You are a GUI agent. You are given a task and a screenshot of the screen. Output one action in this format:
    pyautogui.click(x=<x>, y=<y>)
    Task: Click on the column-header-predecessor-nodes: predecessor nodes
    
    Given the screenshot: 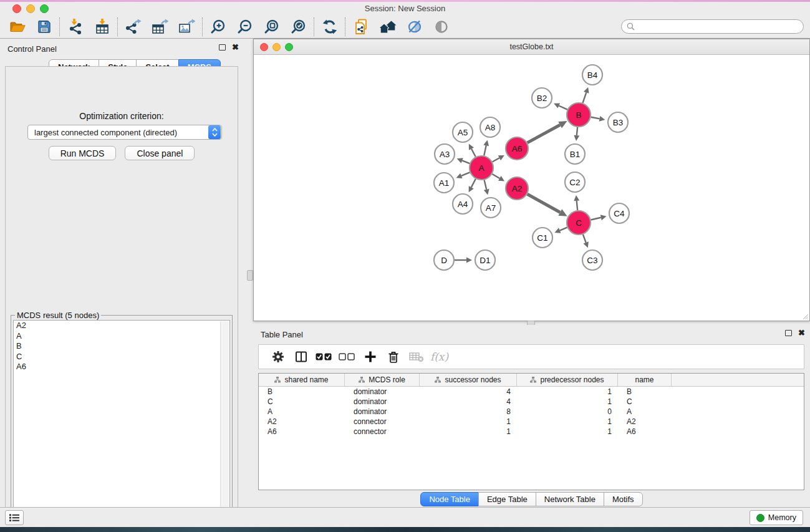 What is the action you would take?
    pyautogui.click(x=567, y=380)
    